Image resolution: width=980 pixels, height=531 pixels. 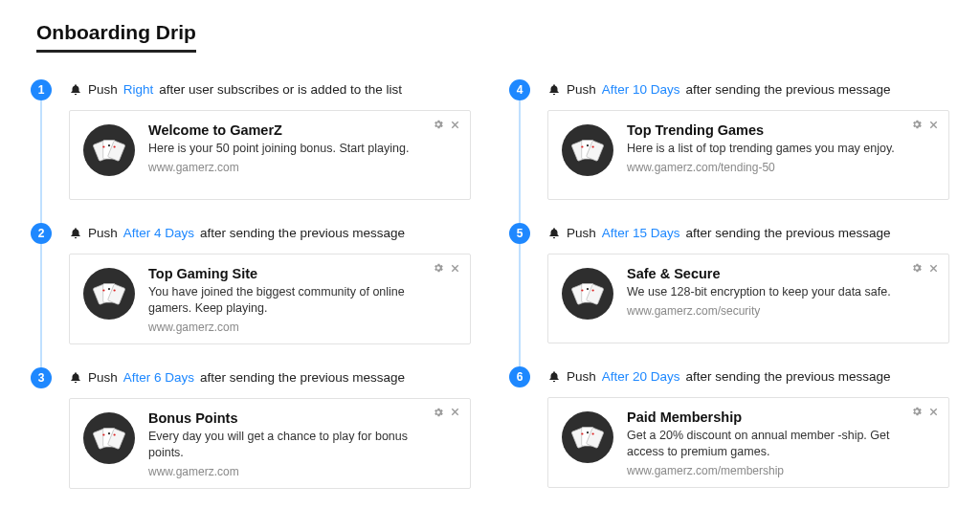 What do you see at coordinates (767, 274) in the screenshot?
I see `card-title: Safe & Secure` at bounding box center [767, 274].